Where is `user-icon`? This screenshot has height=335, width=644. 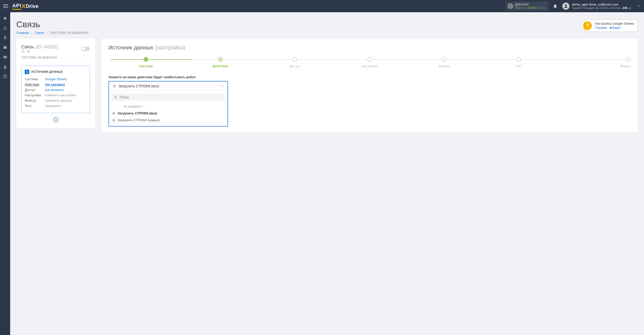 user-icon is located at coordinates (5, 67).